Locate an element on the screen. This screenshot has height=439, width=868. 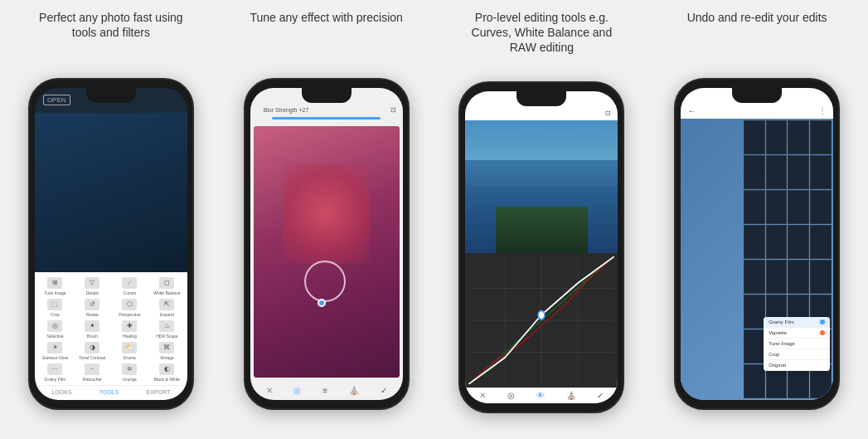
expand-icon: ⇱ is located at coordinates (167, 305).